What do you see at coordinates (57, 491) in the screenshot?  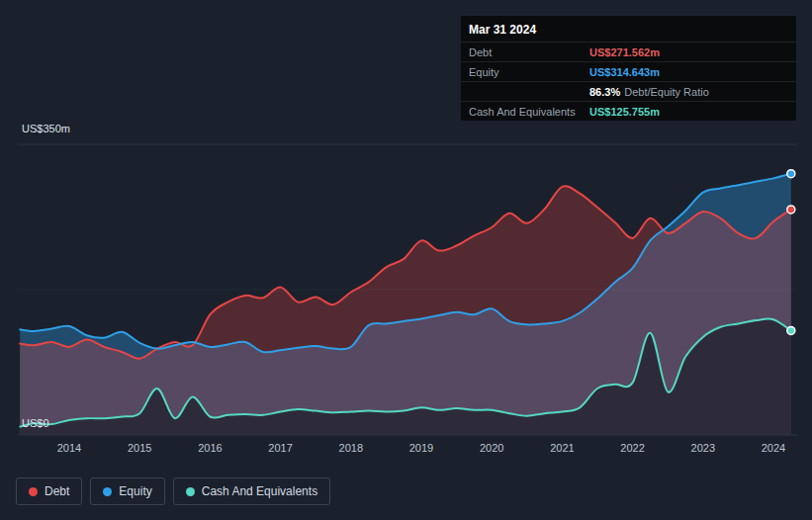 I see `legend-debt-label: Debt` at bounding box center [57, 491].